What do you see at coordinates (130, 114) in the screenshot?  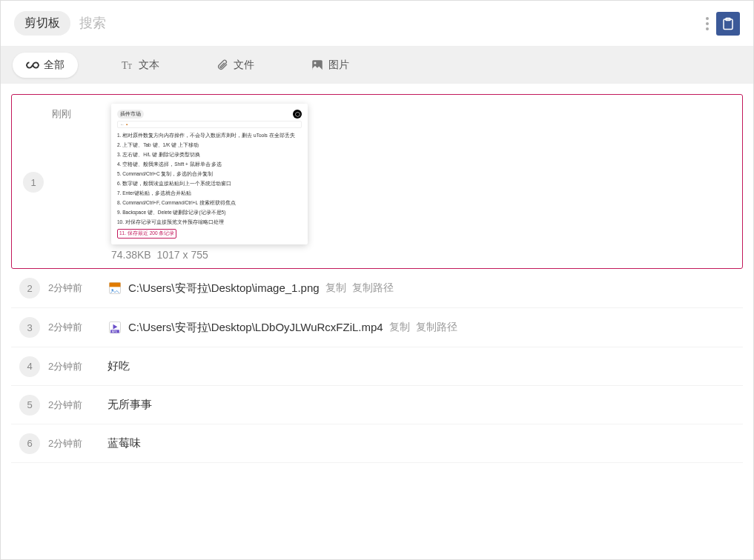 I see `thumb-title: 插件市场` at bounding box center [130, 114].